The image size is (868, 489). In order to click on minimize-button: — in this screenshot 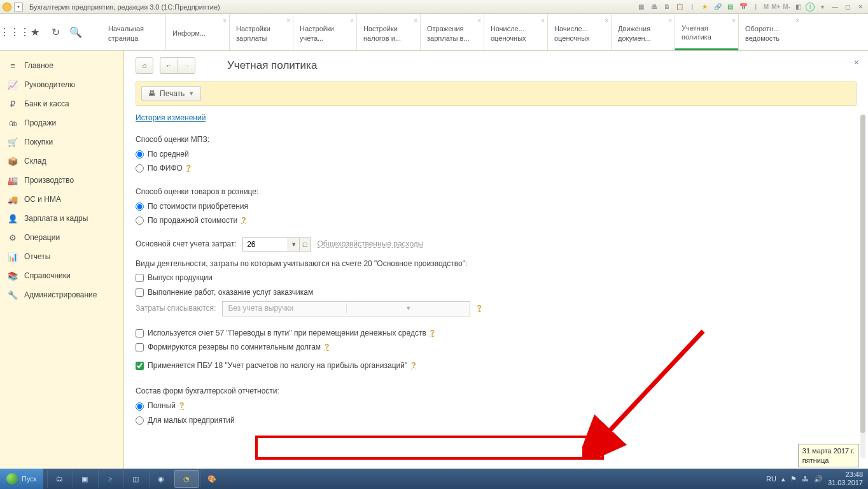, I will do `click(835, 7)`.